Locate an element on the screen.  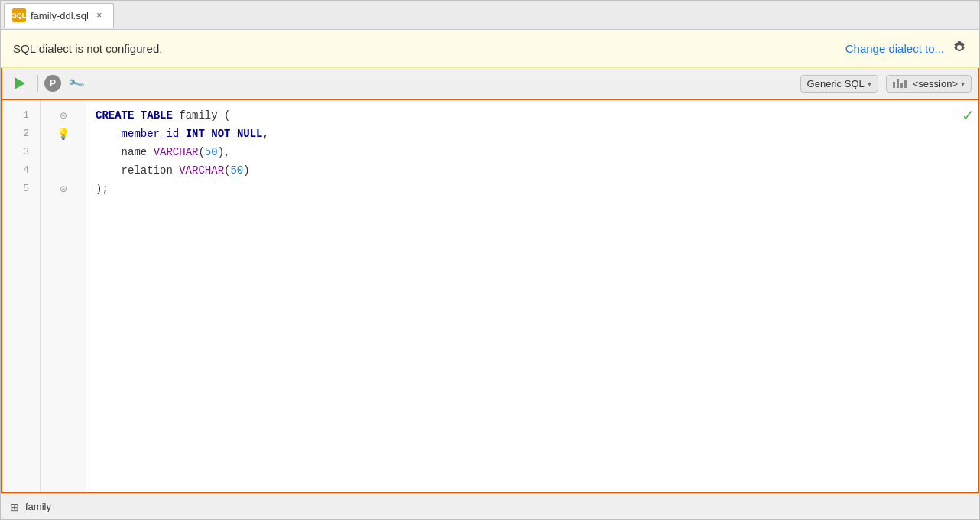
line-number-3: 3 is located at coordinates (18, 152).